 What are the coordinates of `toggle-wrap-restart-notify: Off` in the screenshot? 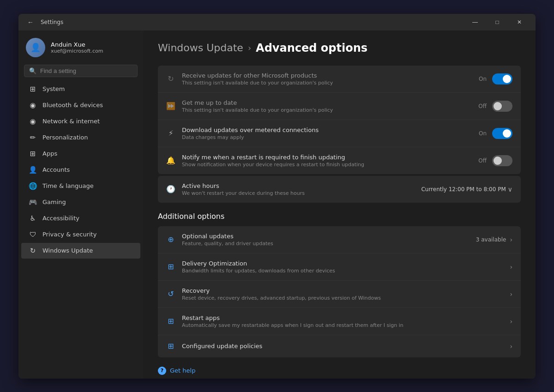 It's located at (495, 161).